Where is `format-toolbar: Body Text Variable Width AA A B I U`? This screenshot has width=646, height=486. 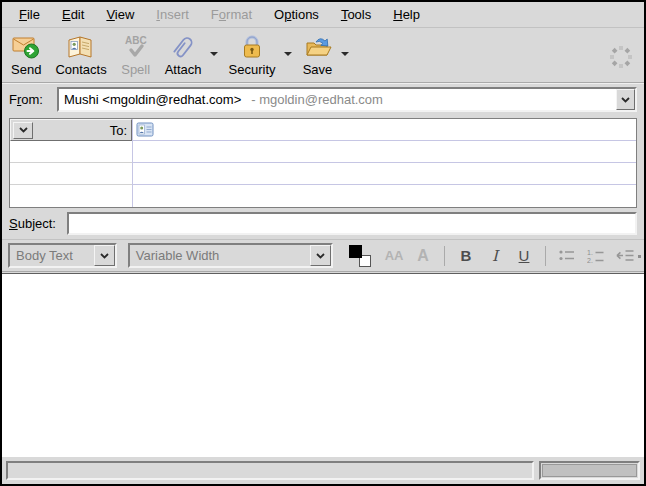 format-toolbar: Body Text Variable Width AA A B I U is located at coordinates (323, 256).